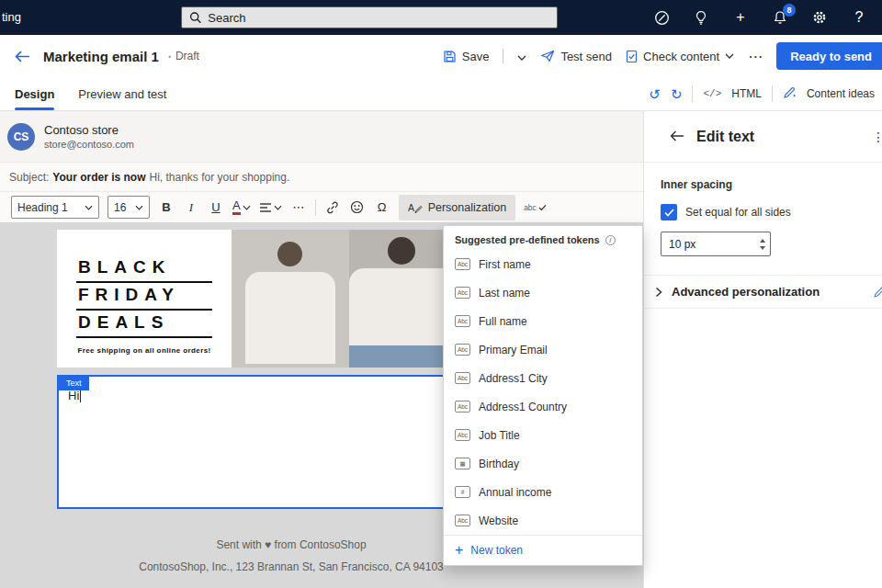  I want to click on panel-kebab-icon: ⋮, so click(876, 137).